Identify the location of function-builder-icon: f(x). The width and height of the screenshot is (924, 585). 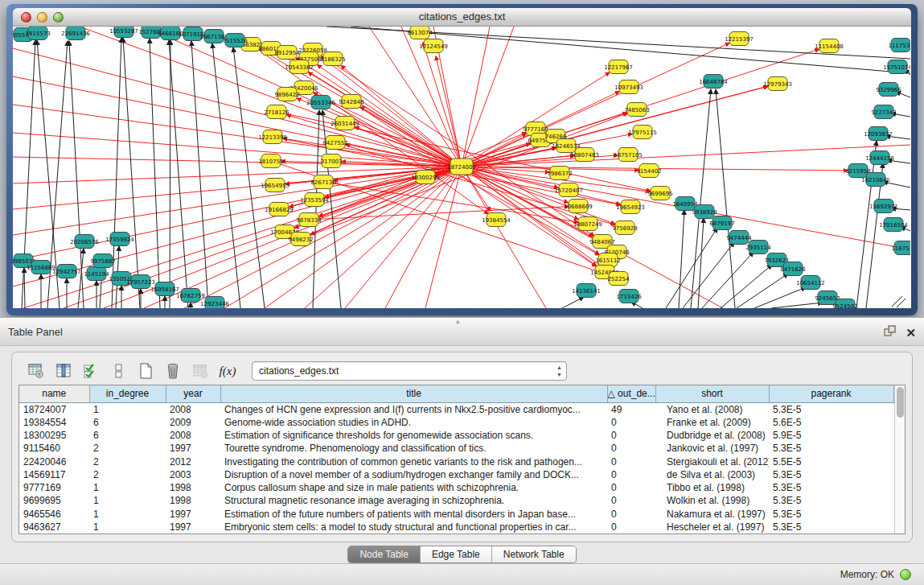
(228, 371).